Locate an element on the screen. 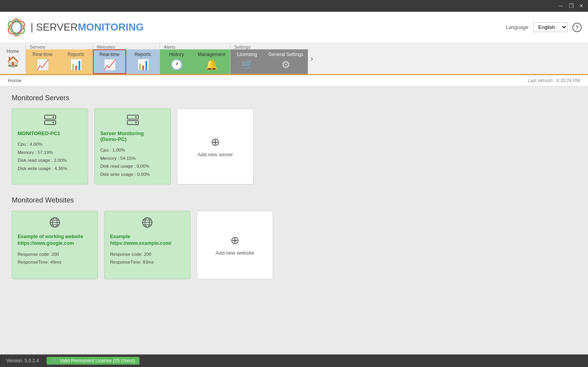  logo-area: | SERVER MONITORING is located at coordinates (256, 27).